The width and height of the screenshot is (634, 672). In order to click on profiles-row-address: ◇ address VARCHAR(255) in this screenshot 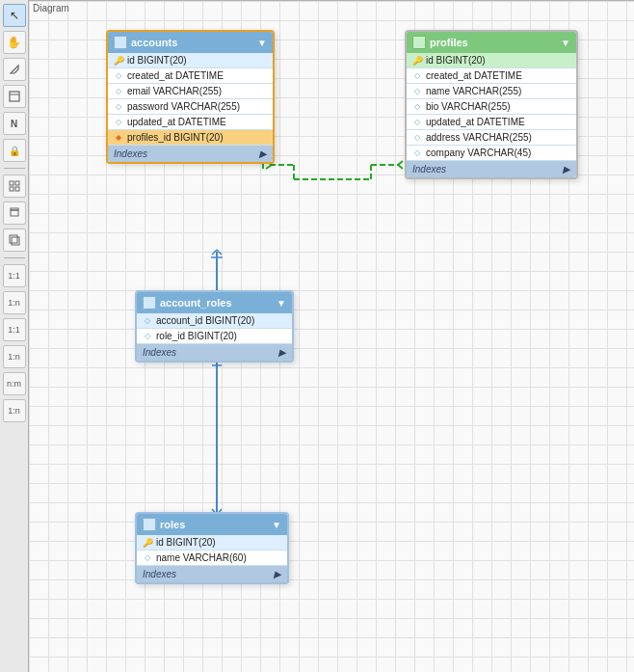, I will do `click(491, 138)`.